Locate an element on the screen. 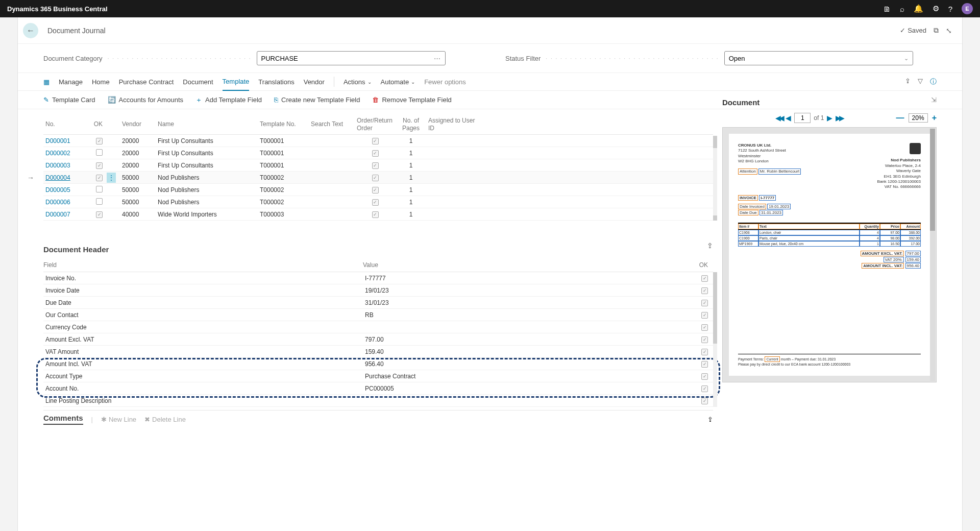  delete-line-button: ✖Delete Line is located at coordinates (165, 420).